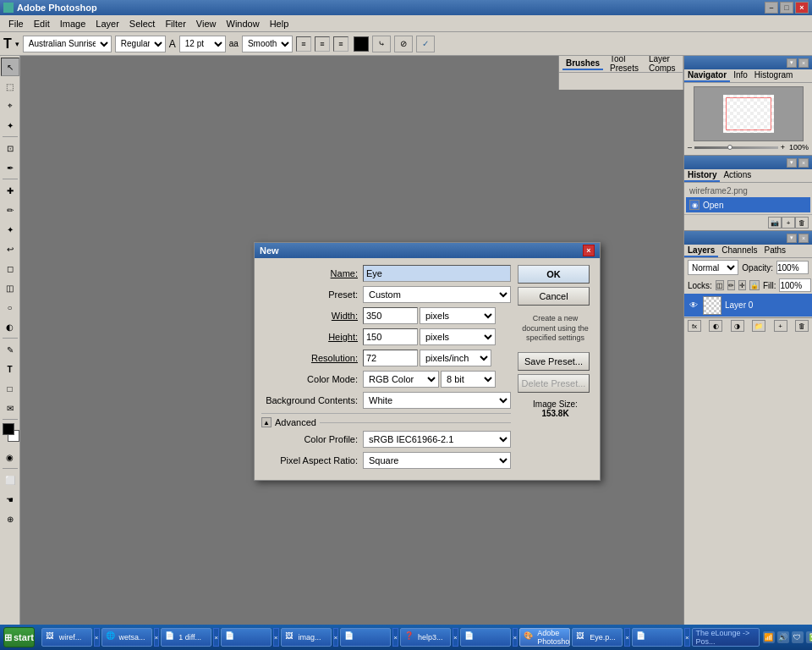 This screenshot has height=650, width=812. What do you see at coordinates (628, 637) in the screenshot?
I see `taskbar-close-8: ×` at bounding box center [628, 637].